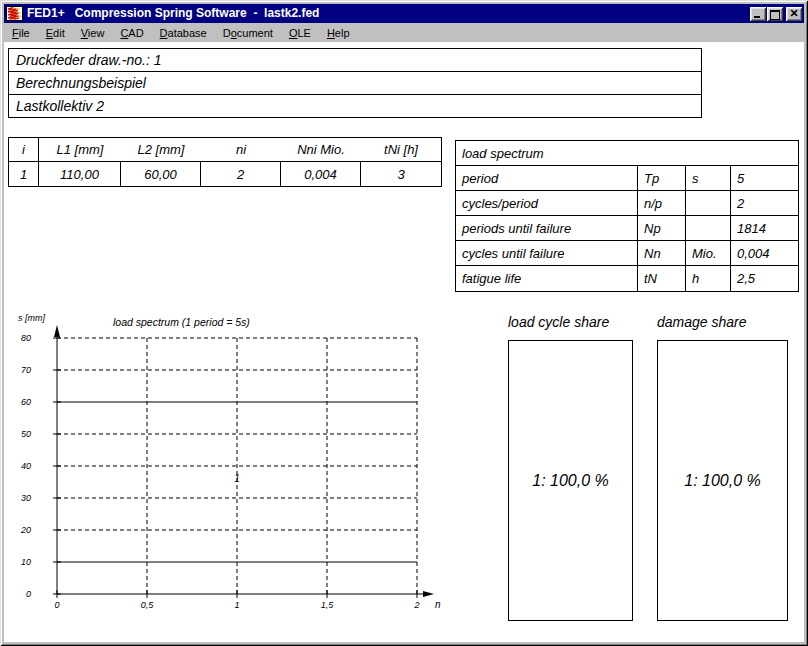 Image resolution: width=808 pixels, height=646 pixels. What do you see at coordinates (764, 228) in the screenshot?
I see `spectrum-row-value: 1814` at bounding box center [764, 228].